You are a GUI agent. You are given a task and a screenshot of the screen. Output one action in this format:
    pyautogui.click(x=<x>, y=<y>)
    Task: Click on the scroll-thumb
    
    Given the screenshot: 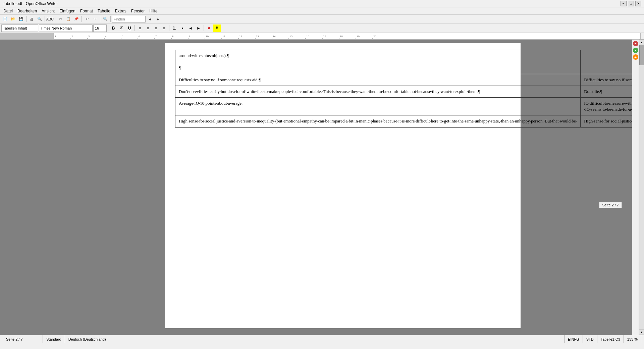 What is the action you would take?
    pyautogui.click(x=642, y=55)
    